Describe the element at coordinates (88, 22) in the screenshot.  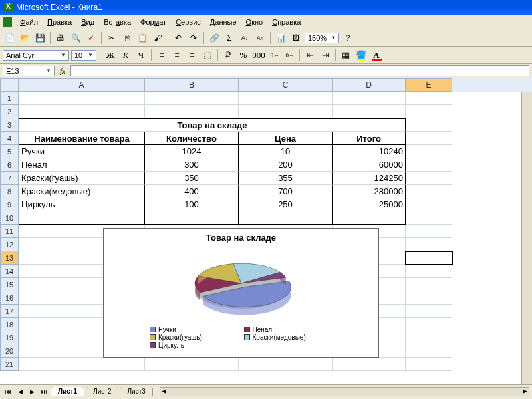
I see `menu-view: Вид` at that location.